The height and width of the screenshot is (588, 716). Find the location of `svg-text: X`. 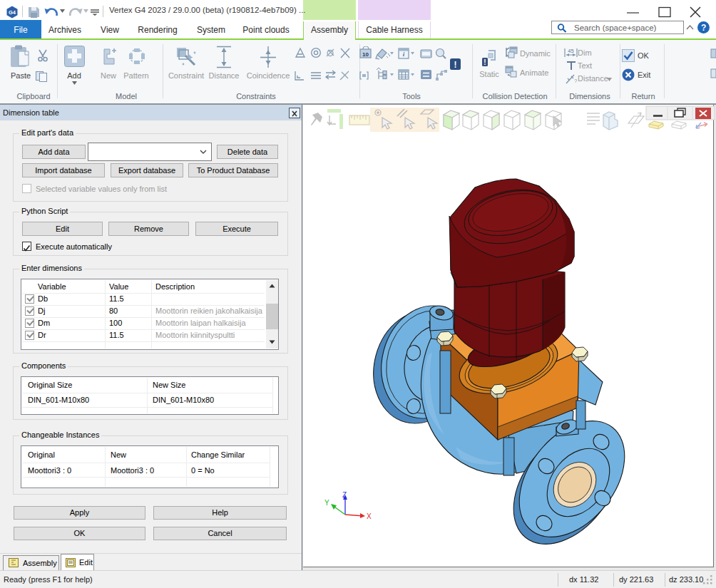

svg-text: X is located at coordinates (369, 516).